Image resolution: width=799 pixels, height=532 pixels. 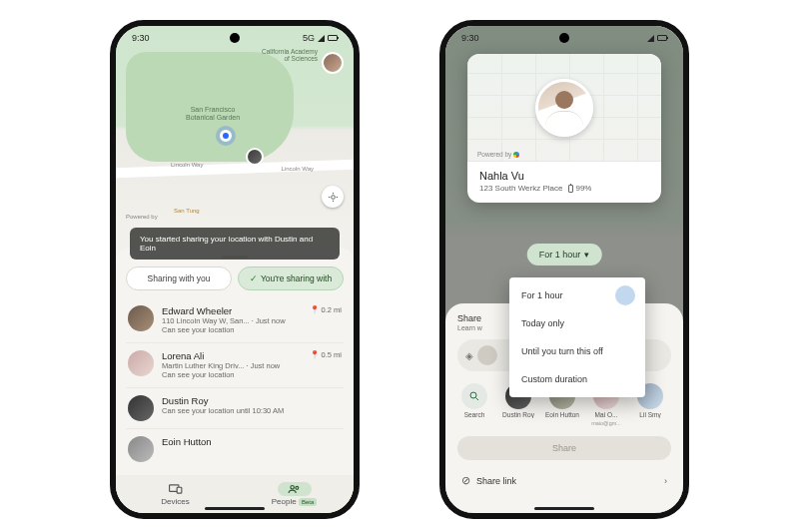 What do you see at coordinates (176, 489) in the screenshot?
I see `devices-icon` at bounding box center [176, 489].